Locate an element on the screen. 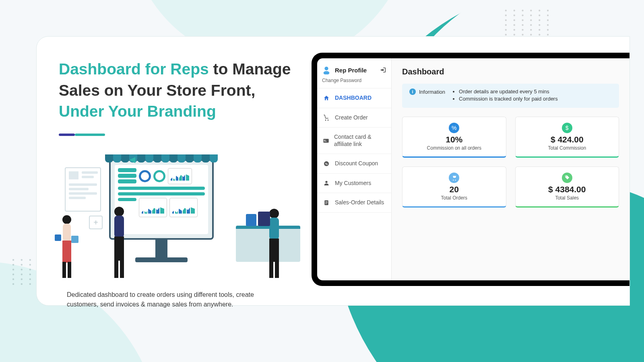  stat-value: 10% is located at coordinates (454, 140).